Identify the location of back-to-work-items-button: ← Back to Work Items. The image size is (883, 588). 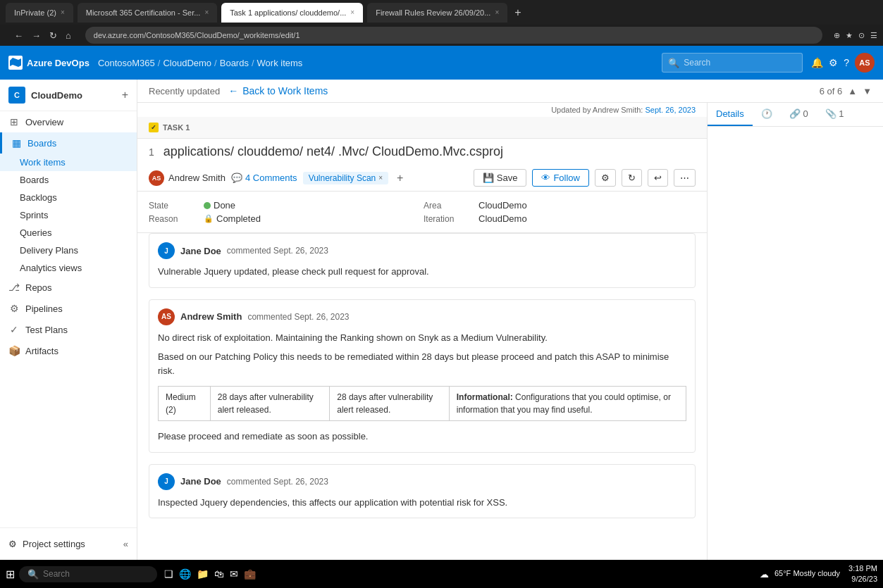
(278, 91).